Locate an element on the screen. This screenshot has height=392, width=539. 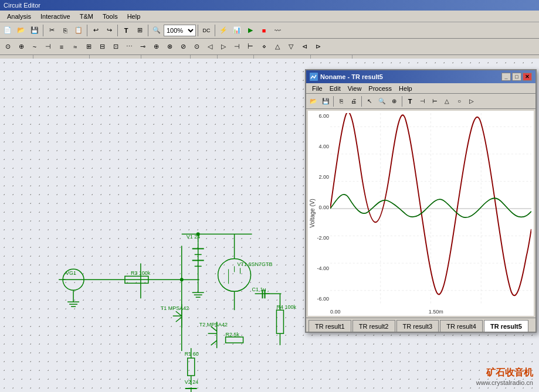
y-tick-n200: -2.00 is located at coordinates (319, 238).